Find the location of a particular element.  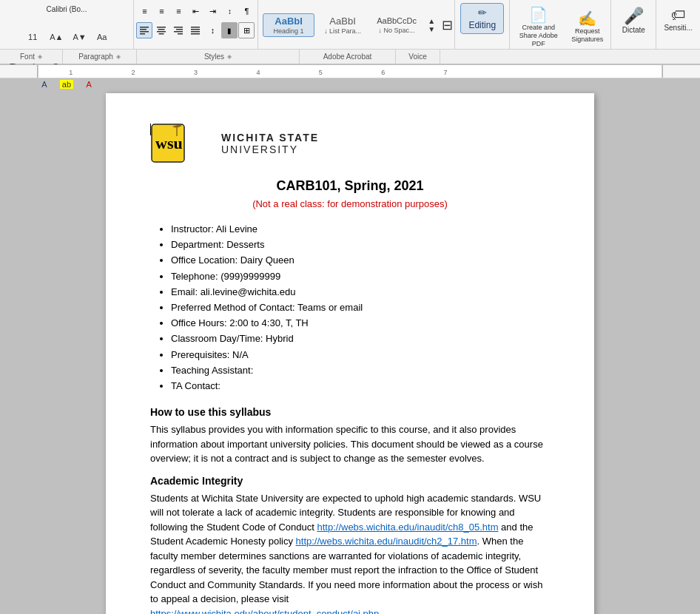

align-center-btn is located at coordinates (161, 30).